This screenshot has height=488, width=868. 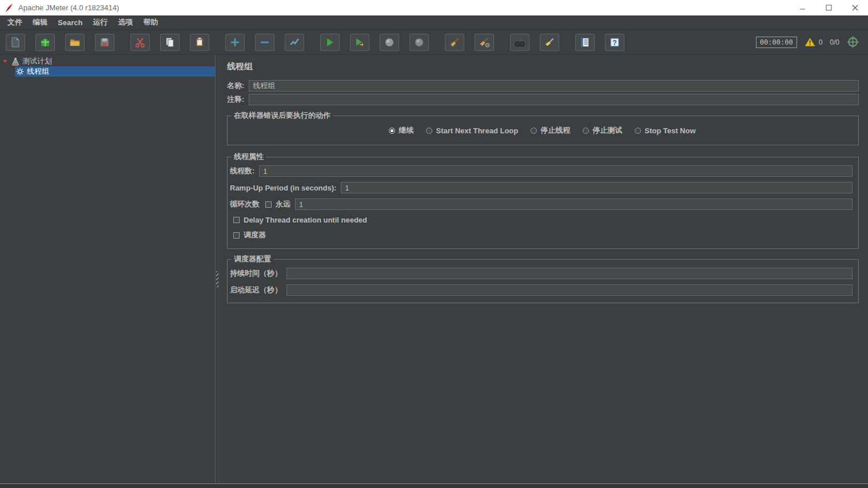 What do you see at coordinates (597, 188) in the screenshot?
I see `rampup-input` at bounding box center [597, 188].